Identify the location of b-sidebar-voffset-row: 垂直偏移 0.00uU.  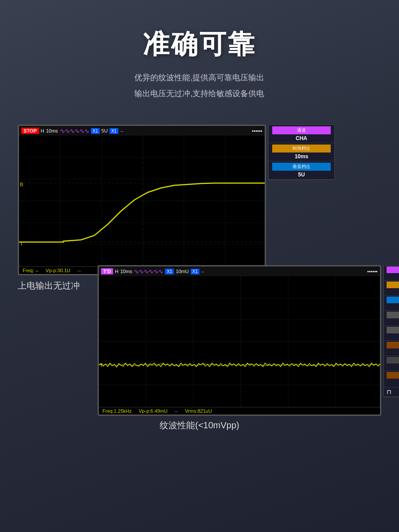
(391, 333).